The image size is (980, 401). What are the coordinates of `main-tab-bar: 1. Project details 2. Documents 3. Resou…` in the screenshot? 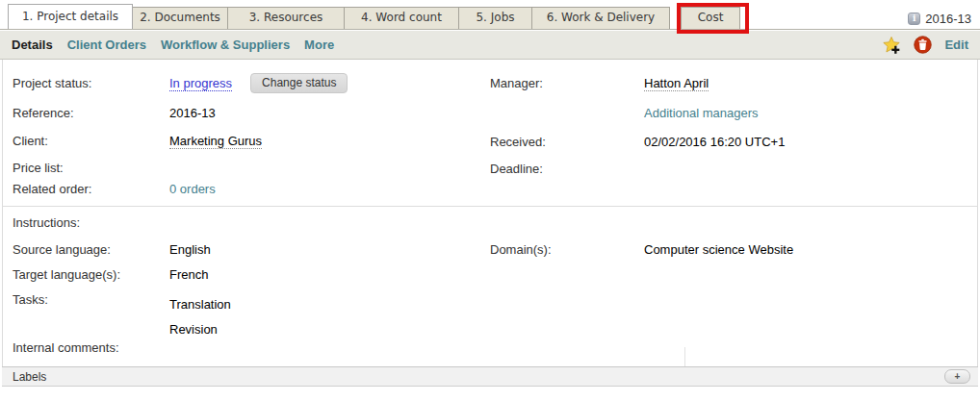 It's located at (490, 15).